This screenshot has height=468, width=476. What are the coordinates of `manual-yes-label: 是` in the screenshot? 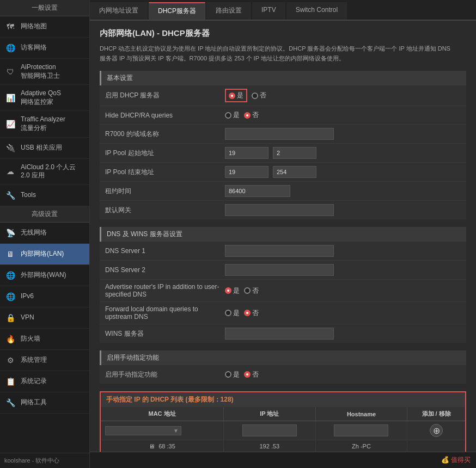 It's located at (236, 374).